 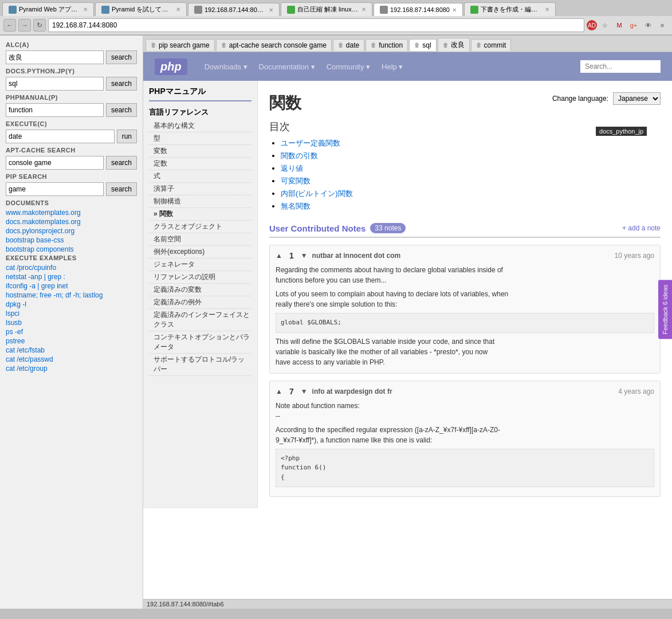 What do you see at coordinates (637, 99) in the screenshot?
I see `php-lang-select: Japanese English` at bounding box center [637, 99].